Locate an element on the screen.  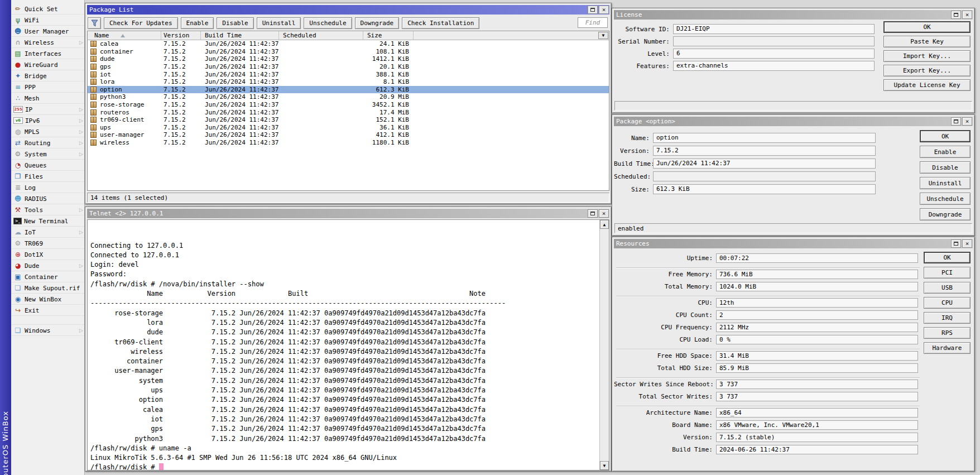
sidebar-item-files: ❐Files is located at coordinates (48, 176).